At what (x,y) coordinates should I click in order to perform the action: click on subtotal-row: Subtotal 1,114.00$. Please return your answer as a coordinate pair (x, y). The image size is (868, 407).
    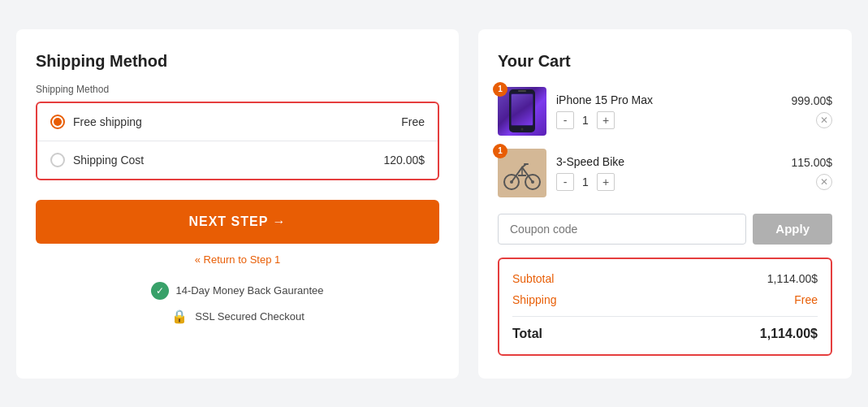
    Looking at the image, I should click on (665, 279).